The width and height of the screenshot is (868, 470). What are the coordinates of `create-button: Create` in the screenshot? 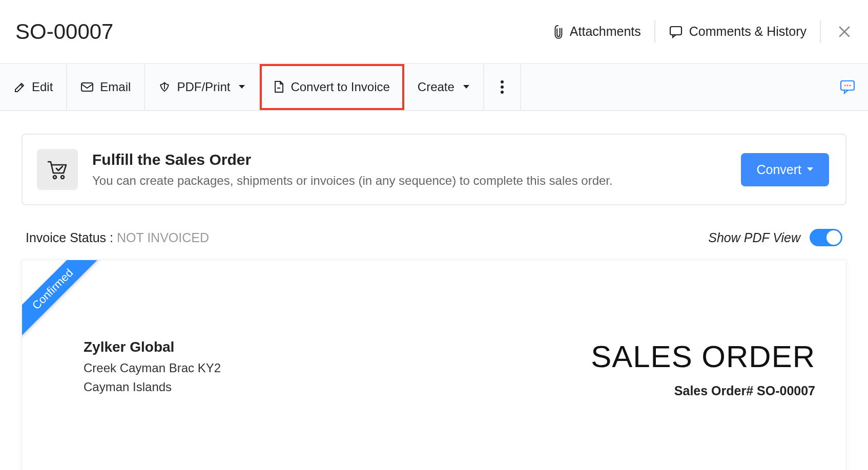 It's located at (444, 87).